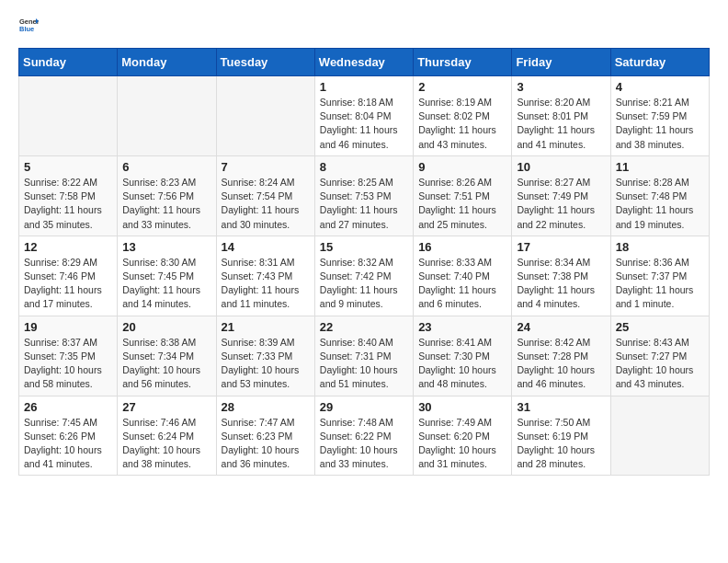 The image size is (728, 563). What do you see at coordinates (660, 247) in the screenshot?
I see `day-number: 18` at bounding box center [660, 247].